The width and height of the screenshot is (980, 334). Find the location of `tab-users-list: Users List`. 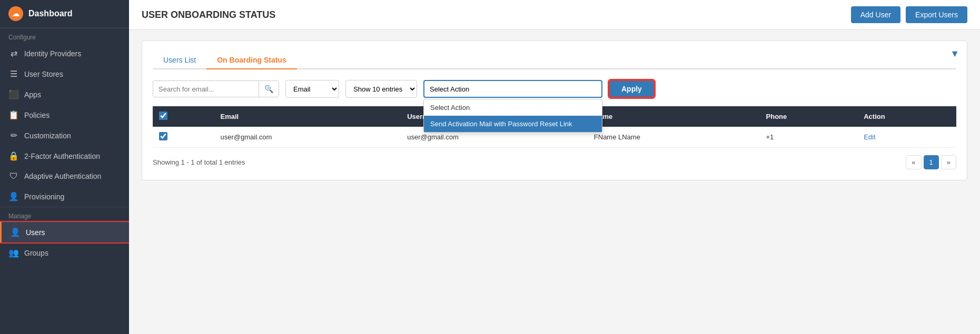

tab-users-list: Users List is located at coordinates (180, 60).